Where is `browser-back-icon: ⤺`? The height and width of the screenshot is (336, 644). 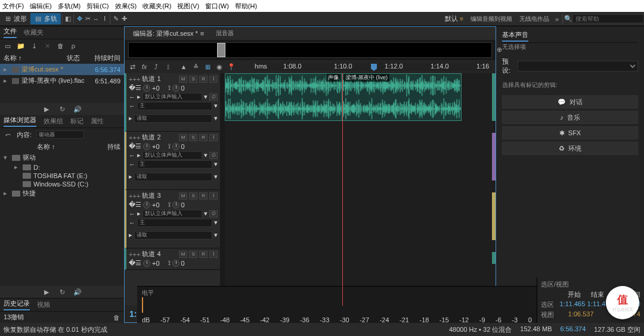 browser-back-icon: ⤺ is located at coordinates (8, 135).